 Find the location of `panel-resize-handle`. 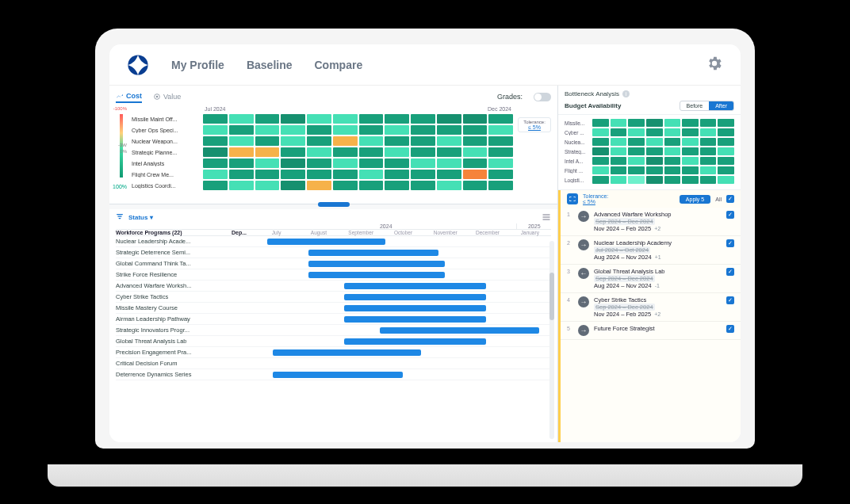

panel-resize-handle is located at coordinates (334, 204).